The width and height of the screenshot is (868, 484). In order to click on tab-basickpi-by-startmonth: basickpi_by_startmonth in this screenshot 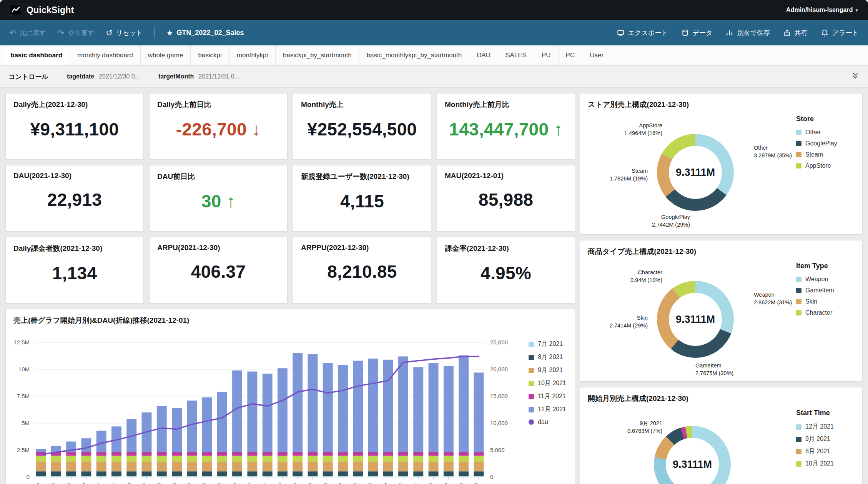, I will do `click(318, 55)`.